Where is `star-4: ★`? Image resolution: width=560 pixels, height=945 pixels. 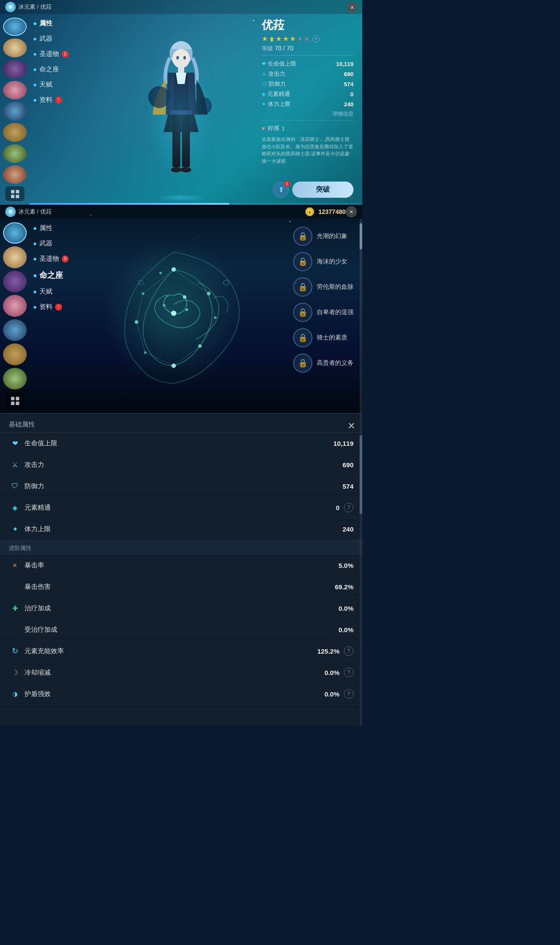 star-4: ★ is located at coordinates (286, 38).